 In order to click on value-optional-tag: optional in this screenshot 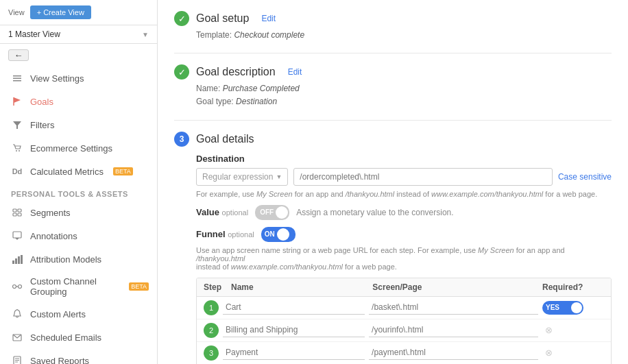, I will do `click(236, 213)`.